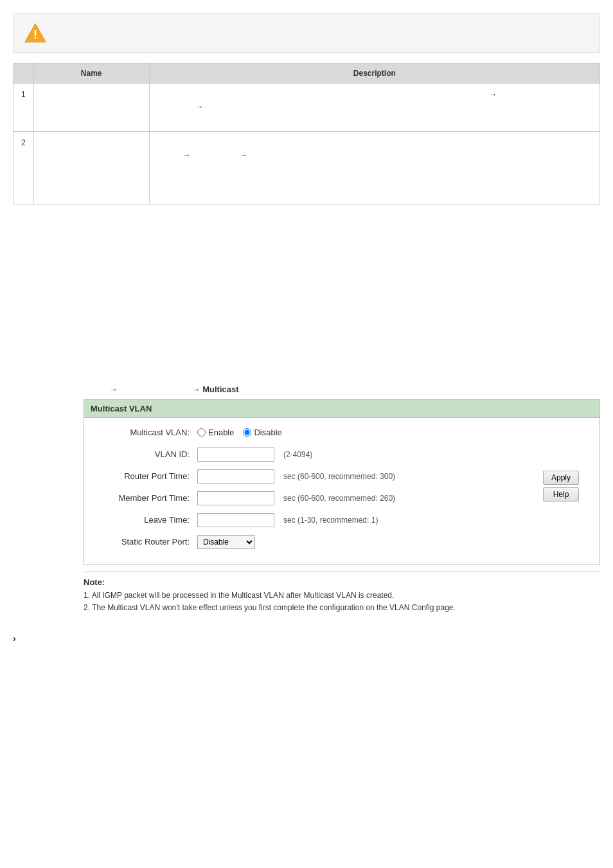  What do you see at coordinates (374, 73) in the screenshot?
I see `col-header-desc: Description` at bounding box center [374, 73].